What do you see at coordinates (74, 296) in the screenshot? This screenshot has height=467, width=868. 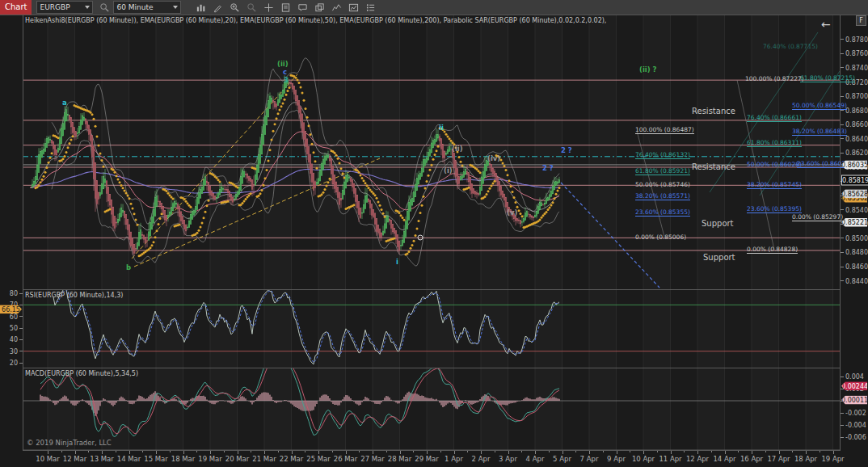 I see `rsi-panel-label: RSI(EURGBP (60 Minute),14,3)` at bounding box center [74, 296].